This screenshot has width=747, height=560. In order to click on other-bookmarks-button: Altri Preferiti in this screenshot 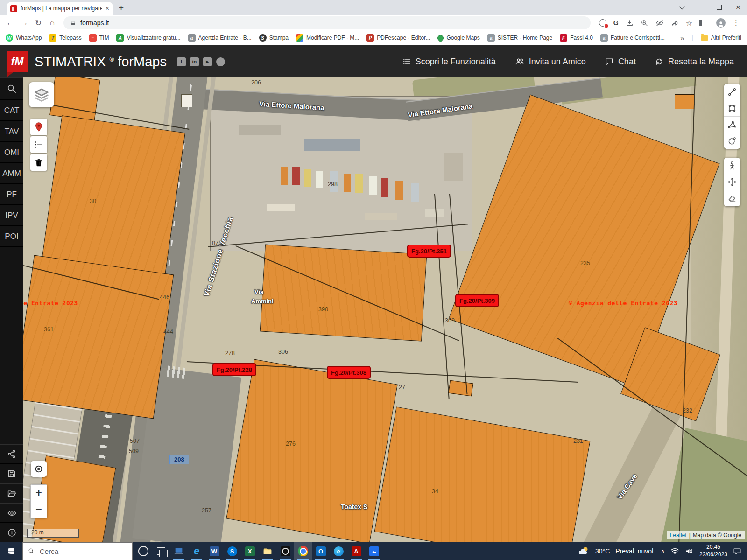, I will do `click(721, 38)`.